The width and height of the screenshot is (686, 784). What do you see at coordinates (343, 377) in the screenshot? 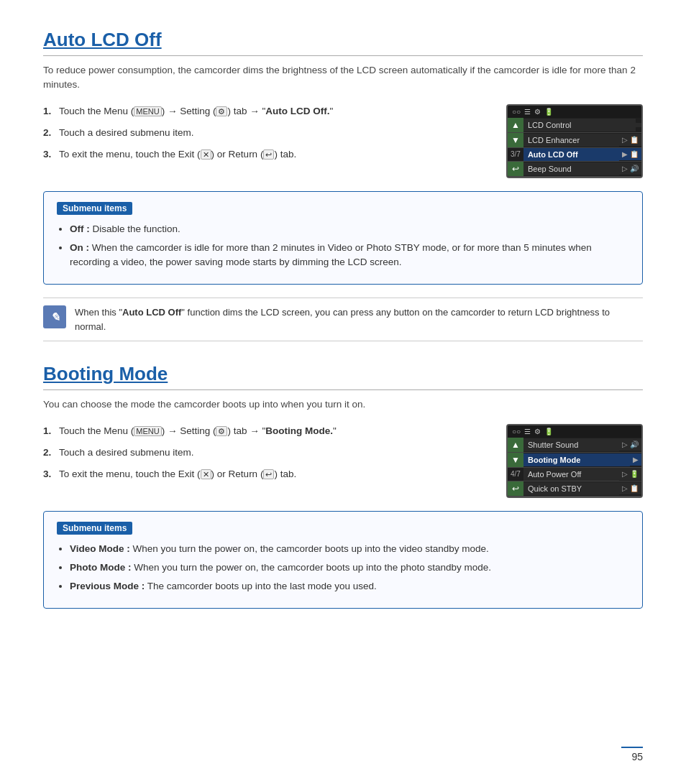
I see `section2-title: Booting Mode` at bounding box center [343, 377].